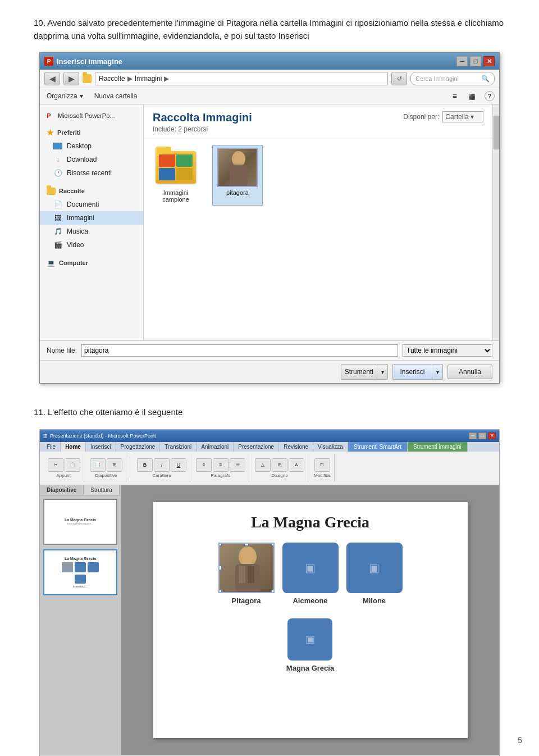 This screenshot has width=539, height=756. Describe the element at coordinates (237, 465) in the screenshot. I see `ribbon-bullets: ☰` at that location.